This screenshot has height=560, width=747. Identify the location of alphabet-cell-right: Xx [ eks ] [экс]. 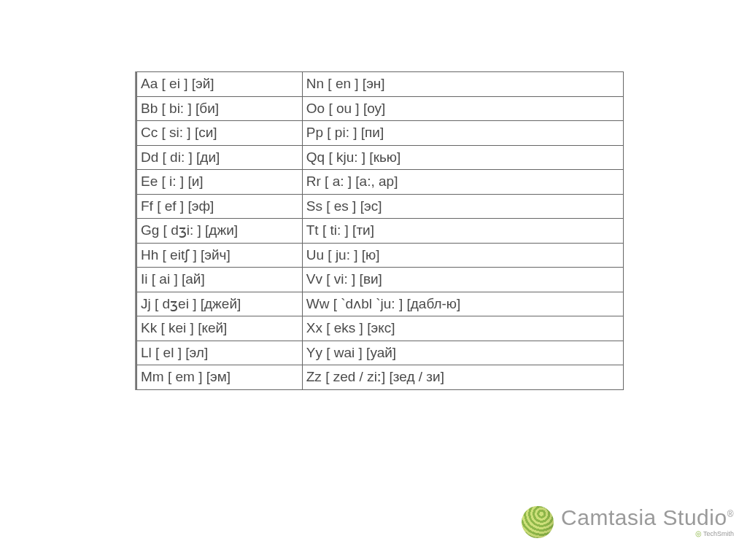
(462, 329).